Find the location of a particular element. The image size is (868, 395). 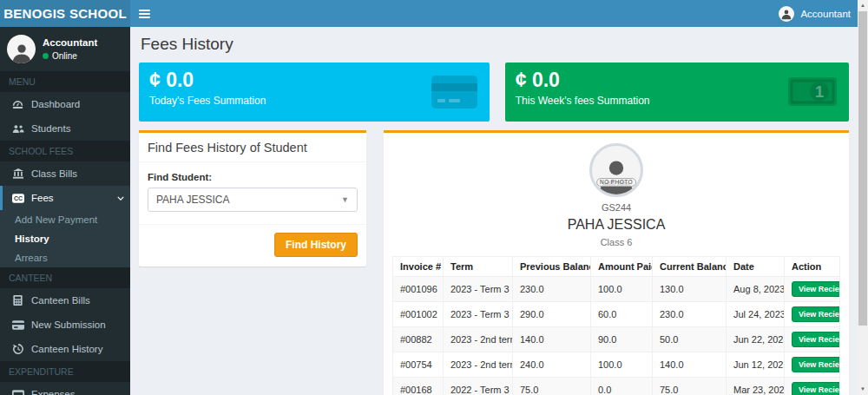

student-name: PAHA JESSICA is located at coordinates (616, 225).